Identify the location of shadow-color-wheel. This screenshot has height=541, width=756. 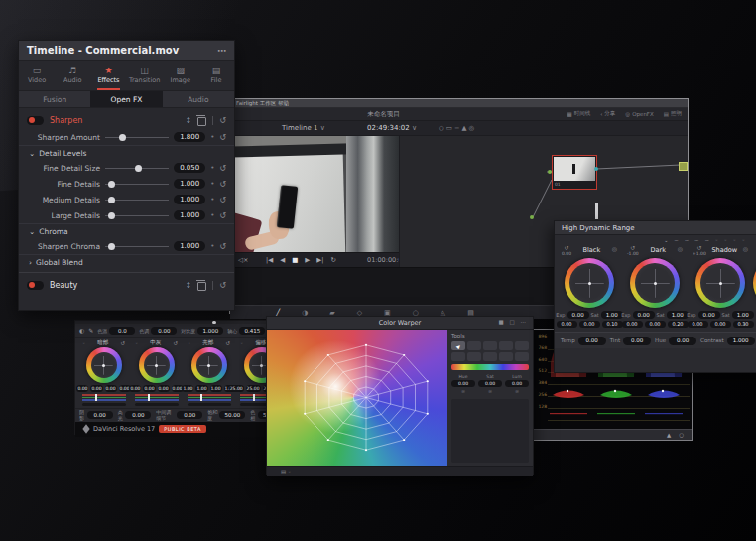
(720, 283).